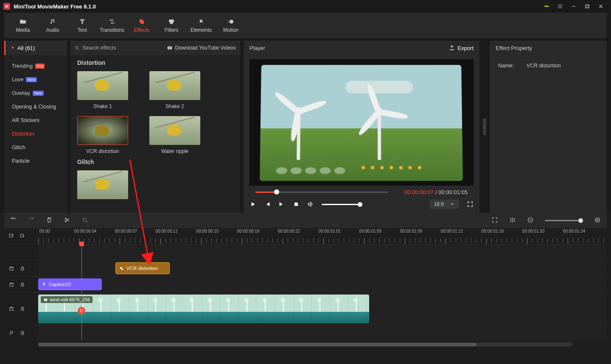 This screenshot has height=364, width=611. What do you see at coordinates (112, 25) in the screenshot?
I see `ribbon-tab-transitions: Transitions` at bounding box center [112, 25].